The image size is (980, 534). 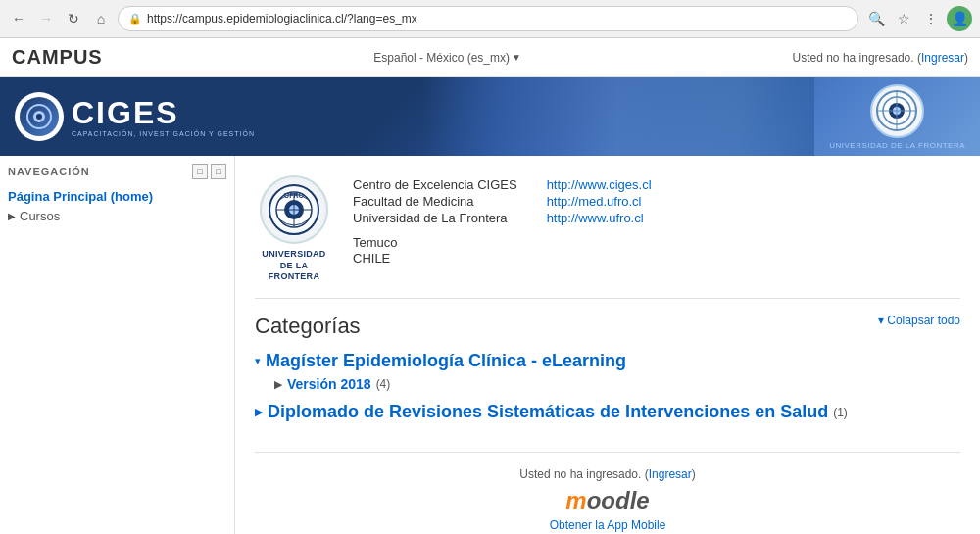 What do you see at coordinates (600, 218) in the screenshot?
I see `university-url-link: http://www.ufro.cl` at bounding box center [600, 218].